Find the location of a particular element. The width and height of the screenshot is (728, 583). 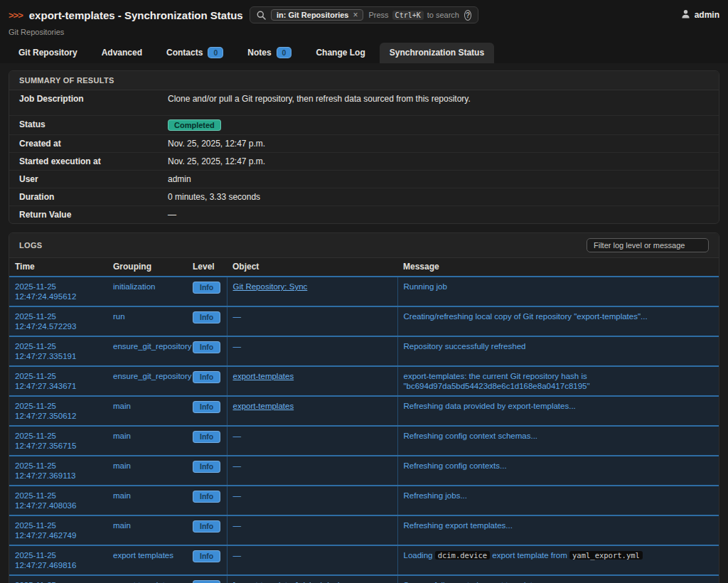

summary-row-value: 0 minutes, 3.33 seconds is located at coordinates (444, 197).